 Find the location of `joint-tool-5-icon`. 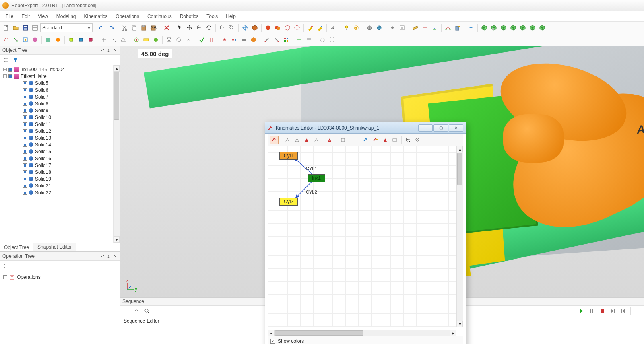

joint-tool-5-icon is located at coordinates (330, 140).